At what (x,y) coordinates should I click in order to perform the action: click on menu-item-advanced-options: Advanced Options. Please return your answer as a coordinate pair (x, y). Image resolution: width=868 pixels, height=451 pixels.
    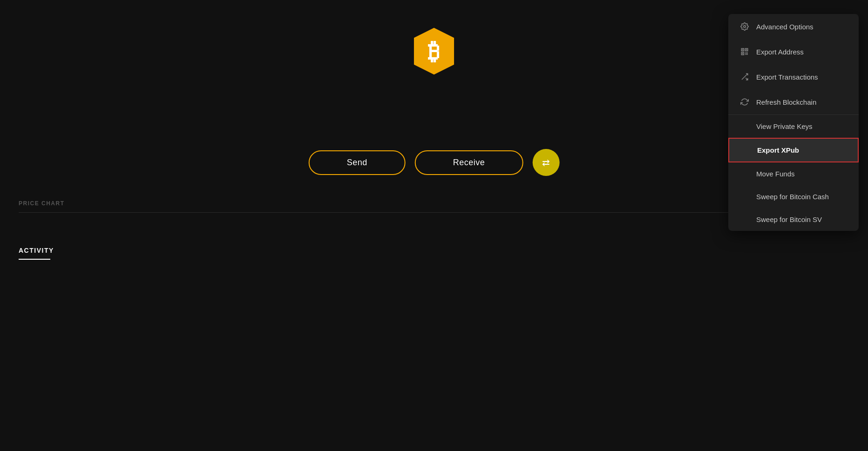
    Looking at the image, I should click on (793, 27).